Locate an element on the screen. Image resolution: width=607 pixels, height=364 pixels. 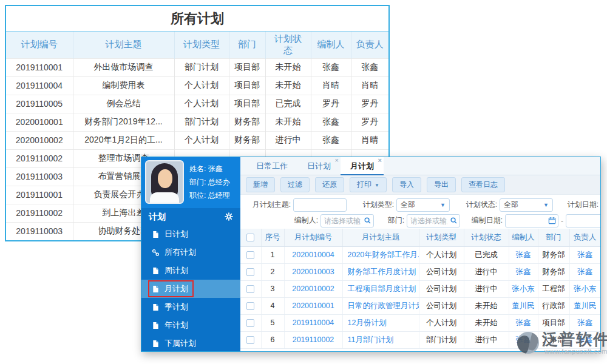
cell-plan-no: 2020010002 is located at coordinates (39, 140).